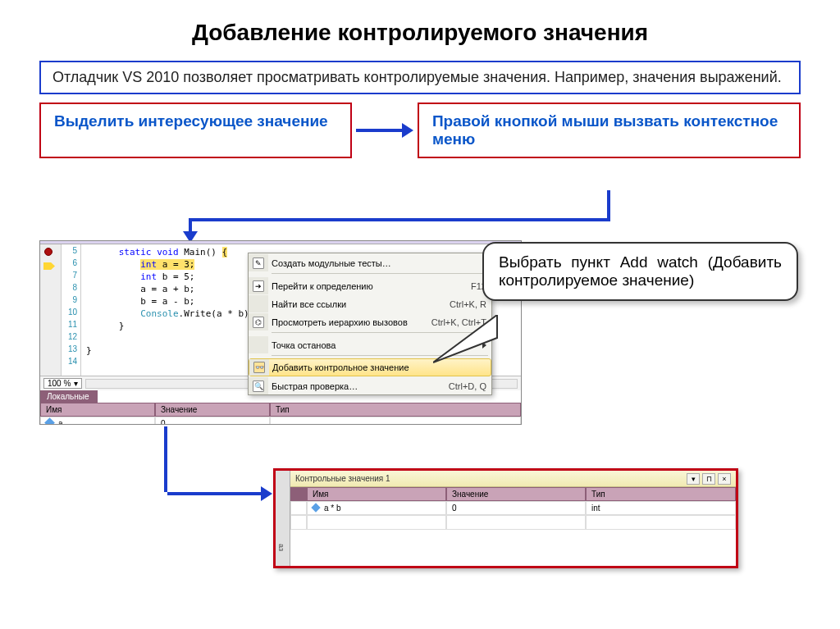 Image resolution: width=840 pixels, height=629 pixels. What do you see at coordinates (370, 285) in the screenshot?
I see `menu-go-definition: ➔ Перейти к определениюF12` at bounding box center [370, 285].